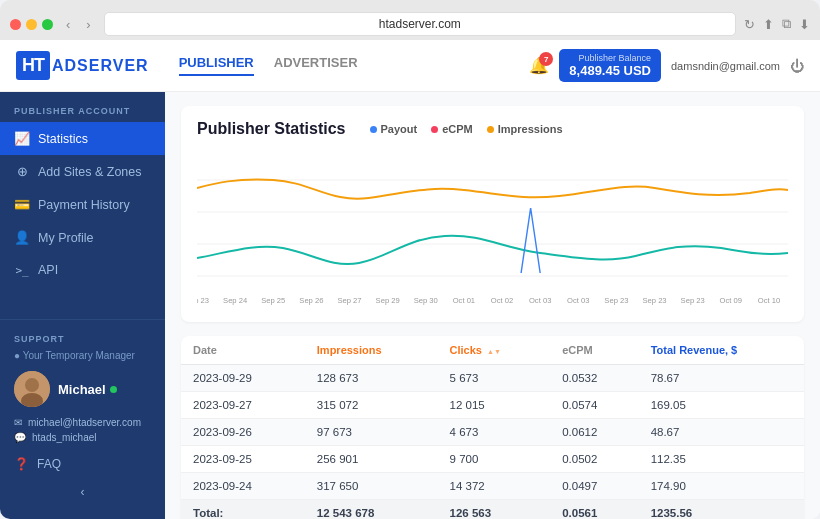 The width and height of the screenshot is (820, 519). Describe the element at coordinates (400, 129) in the screenshot. I see `payout-label: Payout` at that location.